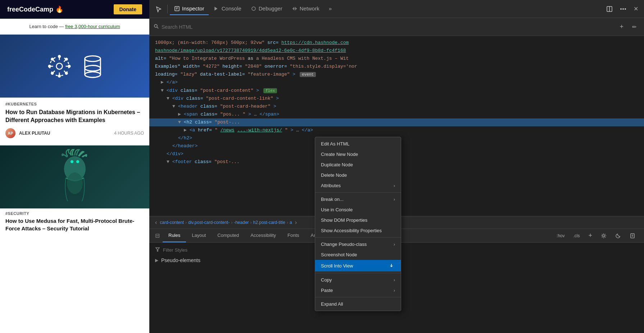 Image resolution: width=644 pixels, height=333 pixels. What do you see at coordinates (75, 225) in the screenshot?
I see `article2-title: How to Use Medusa for Fast, Multi-Protoc…` at bounding box center [75, 225].